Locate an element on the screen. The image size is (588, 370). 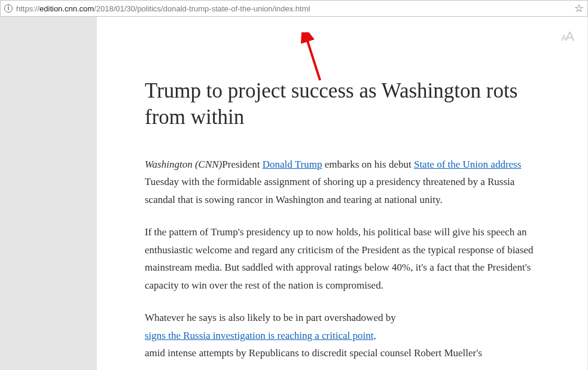
site-info-icon: i is located at coordinates (8, 8).